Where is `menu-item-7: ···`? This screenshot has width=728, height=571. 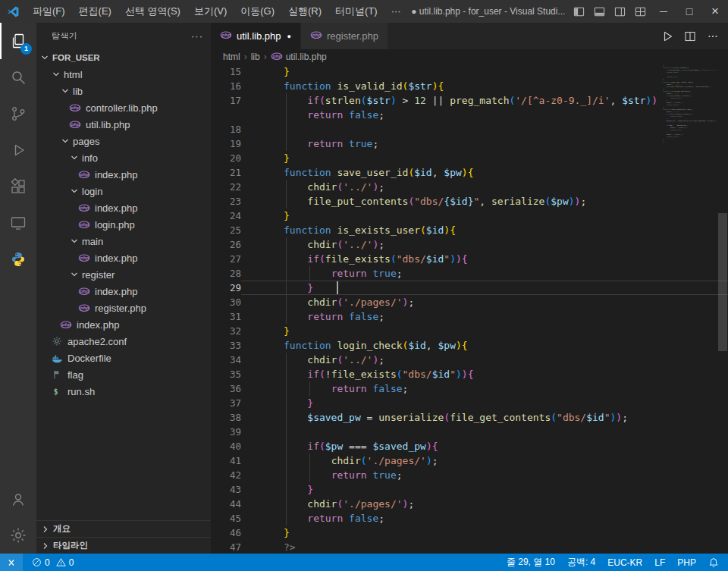
menu-item-7: ··· is located at coordinates (396, 11).